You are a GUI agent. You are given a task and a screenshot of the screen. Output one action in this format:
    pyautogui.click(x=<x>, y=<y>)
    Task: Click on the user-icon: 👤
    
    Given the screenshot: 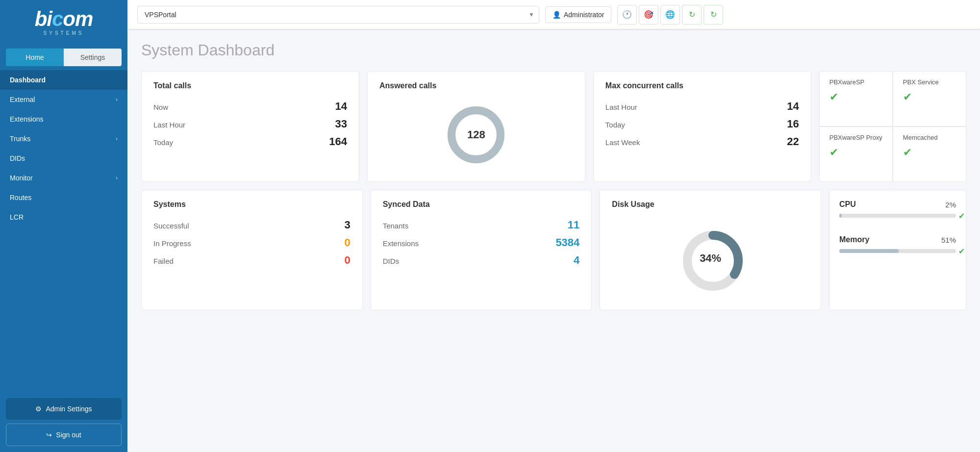 What is the action you would take?
    pyautogui.click(x=557, y=15)
    